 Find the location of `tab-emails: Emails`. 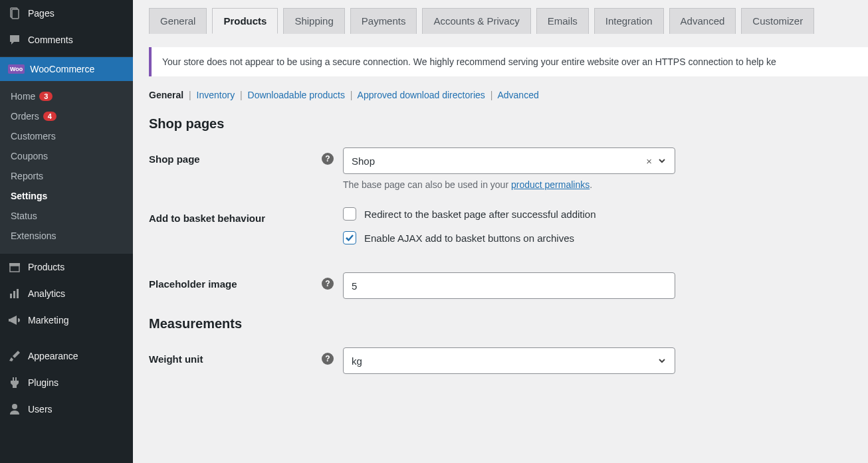

tab-emails: Emails is located at coordinates (562, 21).